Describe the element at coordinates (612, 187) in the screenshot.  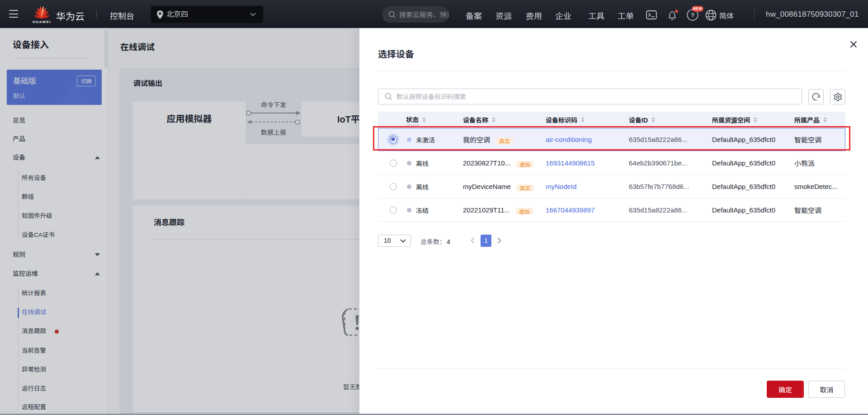
I see `device-row-3: 离线 myDeviceName真实 myNodeId 63b57fe7b7768…` at that location.